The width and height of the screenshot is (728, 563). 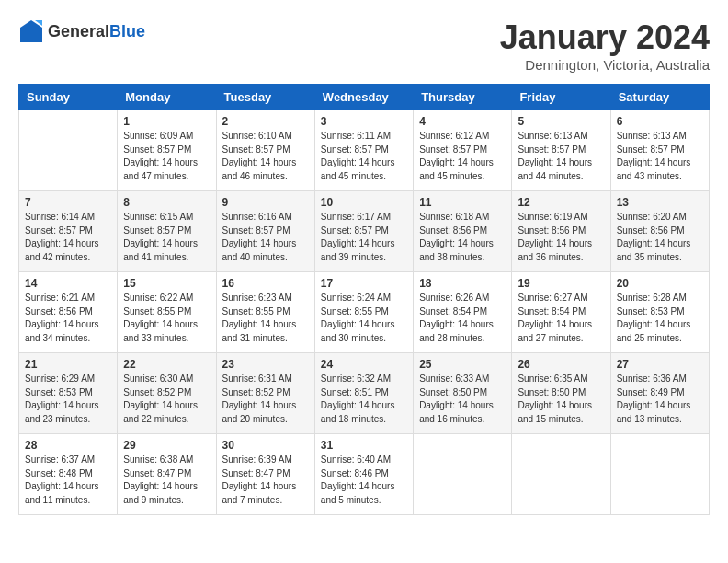 What do you see at coordinates (127, 31) in the screenshot?
I see `logo-blue: Blue` at bounding box center [127, 31].